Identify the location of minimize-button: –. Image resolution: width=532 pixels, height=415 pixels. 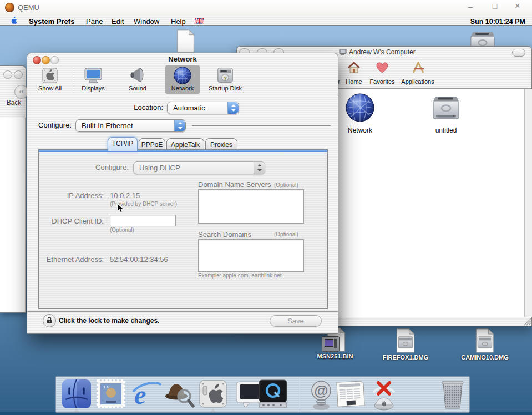
(470, 7).